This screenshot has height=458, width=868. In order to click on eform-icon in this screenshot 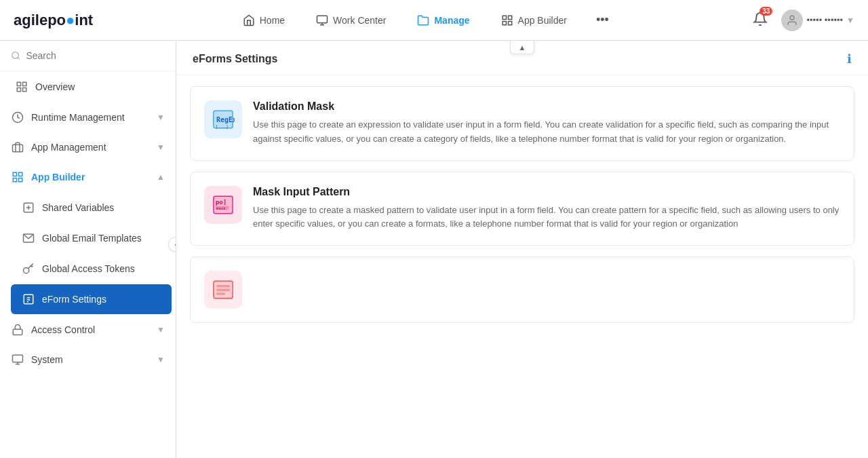, I will do `click(28, 299)`.